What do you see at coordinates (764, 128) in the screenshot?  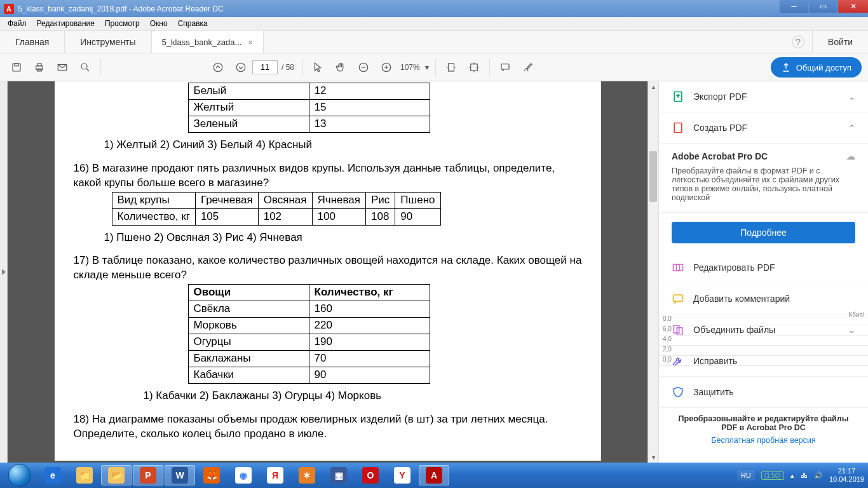 I see `sidebar-create-pdf: Создать PDF ⌃` at bounding box center [764, 128].